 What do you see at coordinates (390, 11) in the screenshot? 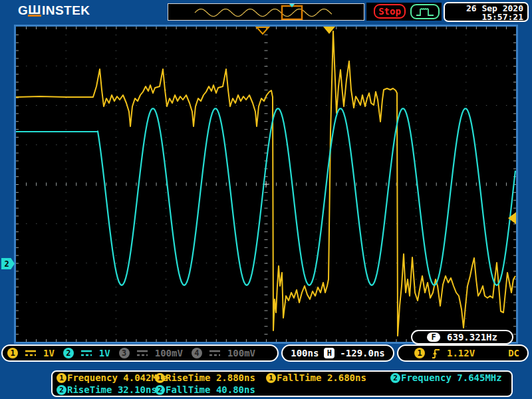
I see `run-stop-button: Stop` at bounding box center [390, 11].